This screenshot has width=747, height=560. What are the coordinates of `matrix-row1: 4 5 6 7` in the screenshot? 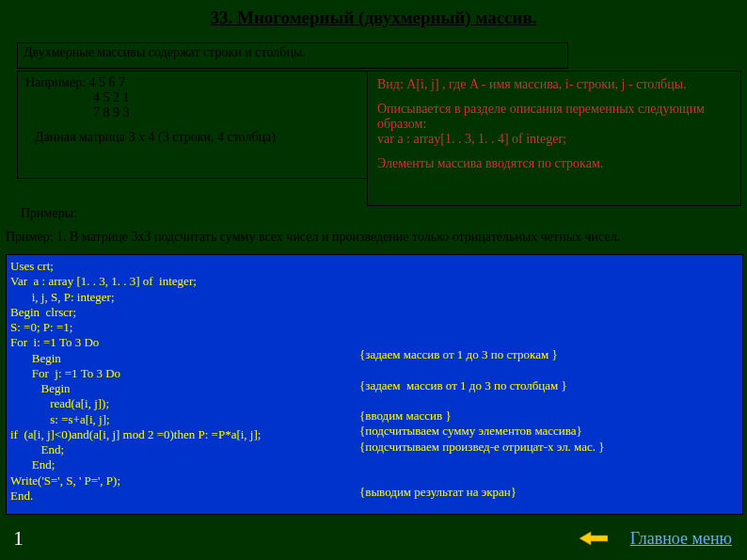 It's located at (107, 83).